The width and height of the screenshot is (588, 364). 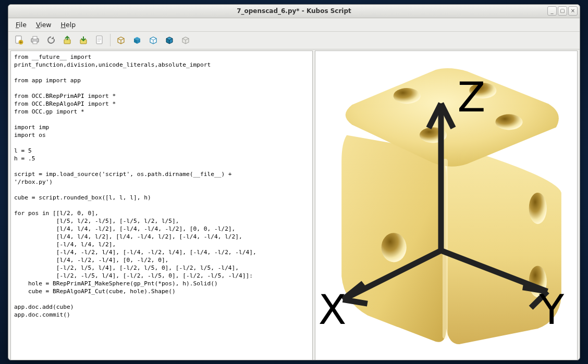 What do you see at coordinates (333, 309) in the screenshot?
I see `axis-x-label: X` at bounding box center [333, 309].